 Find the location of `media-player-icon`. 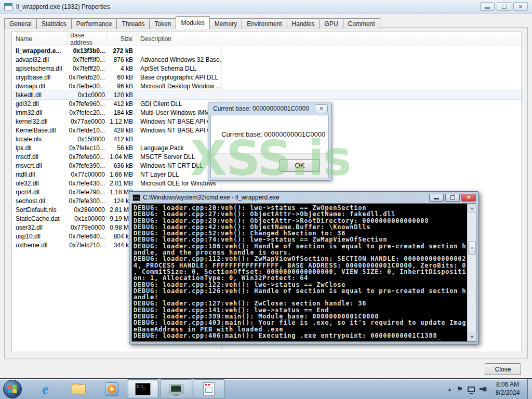

media-player-icon is located at coordinates (112, 389).